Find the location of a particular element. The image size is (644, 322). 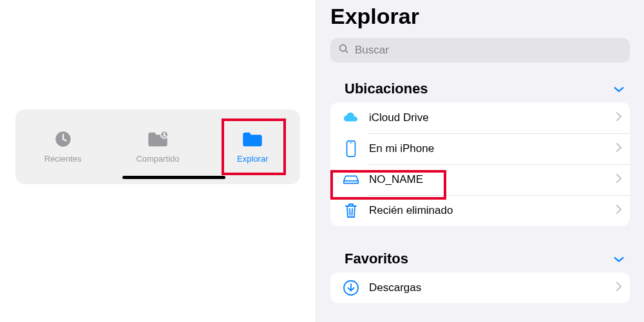

trash-icon is located at coordinates (351, 211).